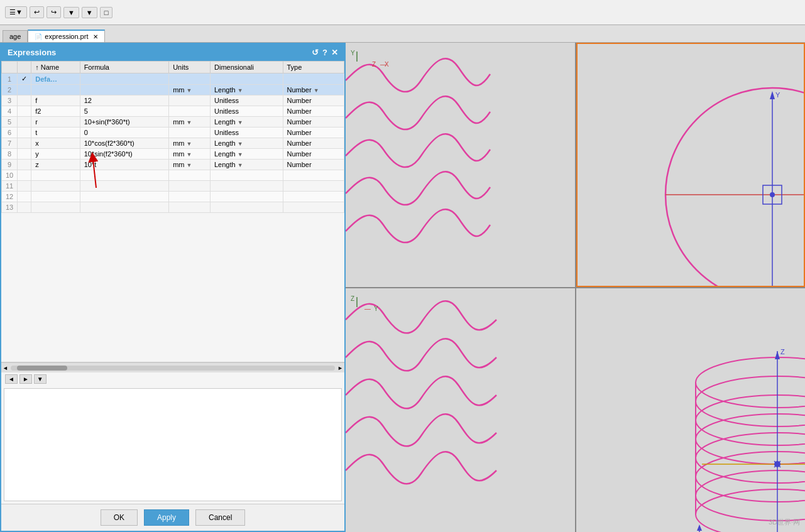 The width and height of the screenshot is (805, 532). I want to click on table-row-empty: 13, so click(173, 207).